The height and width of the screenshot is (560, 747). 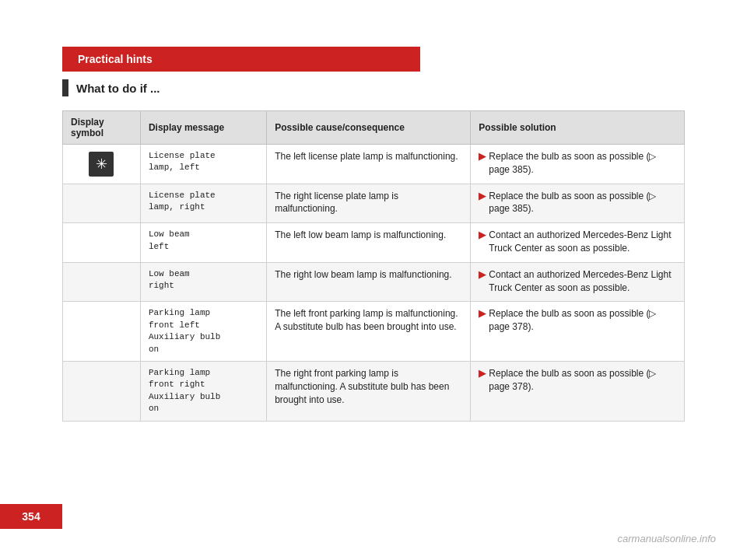 What do you see at coordinates (203, 128) in the screenshot?
I see `col-header-message: Display message` at bounding box center [203, 128].